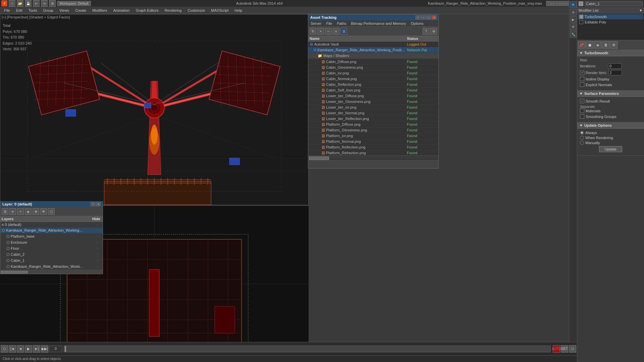 This screenshot has height=362, width=644. I want to click on asset-tracking-close-btn: ✕, so click(434, 17).